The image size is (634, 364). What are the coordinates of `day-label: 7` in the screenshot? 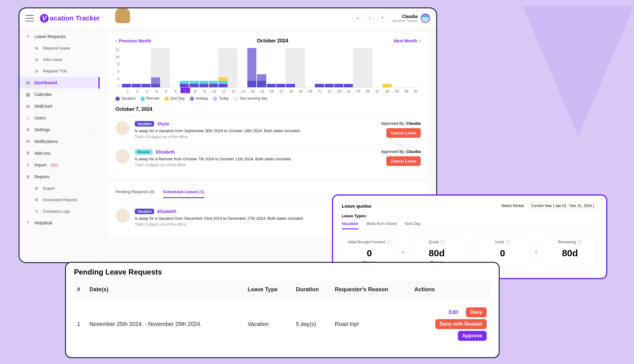 It's located at (185, 90).